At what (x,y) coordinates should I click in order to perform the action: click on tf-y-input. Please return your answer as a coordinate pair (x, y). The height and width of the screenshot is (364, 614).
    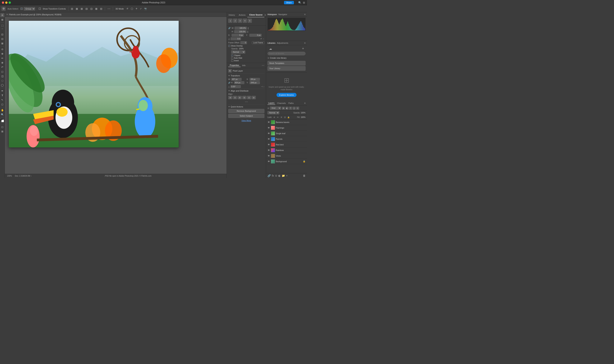
    Looking at the image, I should click on (255, 83).